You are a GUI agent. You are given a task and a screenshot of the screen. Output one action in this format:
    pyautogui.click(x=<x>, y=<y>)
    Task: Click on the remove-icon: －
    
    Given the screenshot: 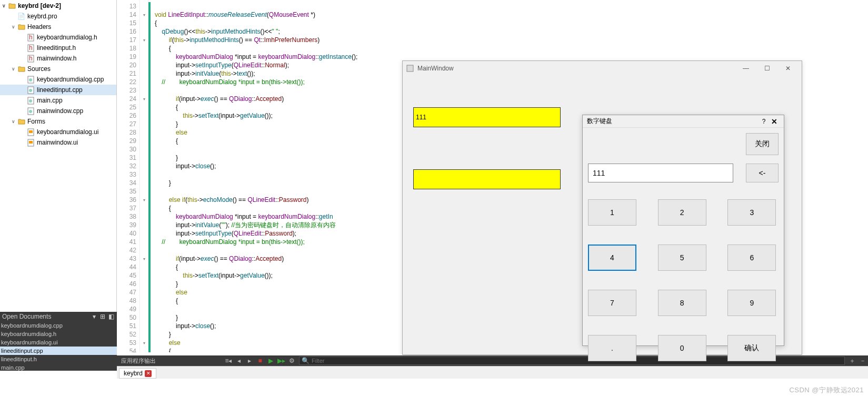 What is the action you would take?
    pyautogui.click(x=863, y=361)
    